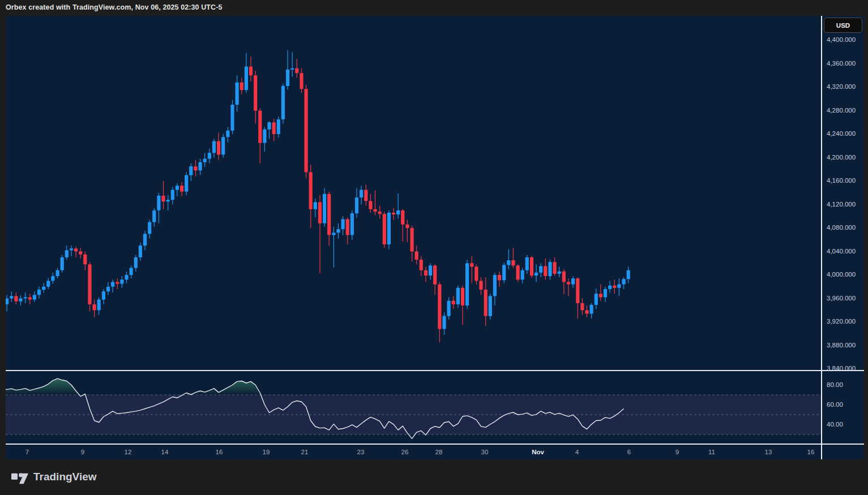 This screenshot has height=495, width=868. What do you see at coordinates (413, 407) in the screenshot?
I see `rsi-canvas` at bounding box center [413, 407].